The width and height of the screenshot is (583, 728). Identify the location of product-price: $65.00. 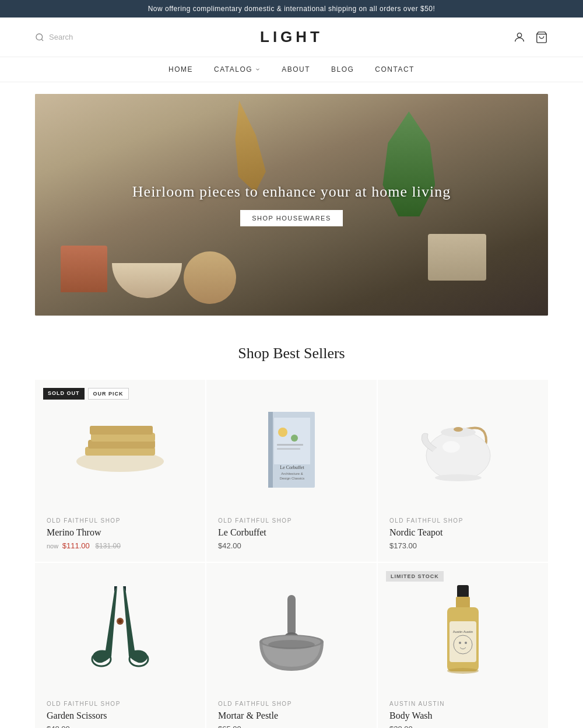
(292, 726).